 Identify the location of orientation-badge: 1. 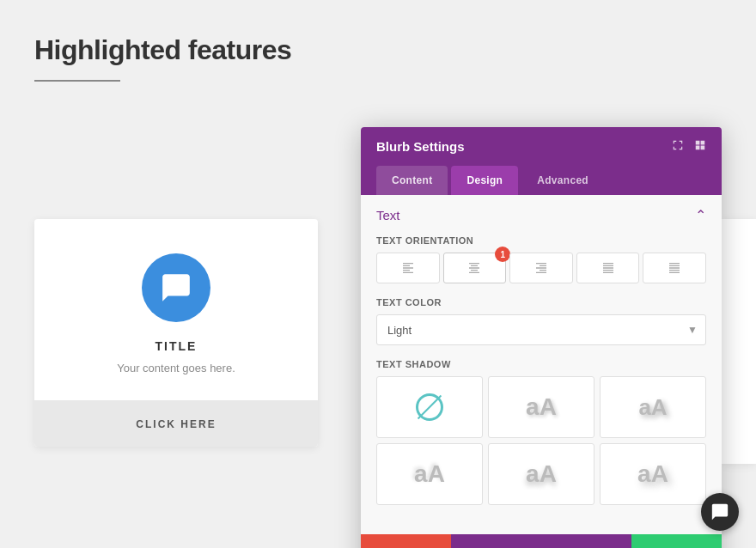
(503, 254).